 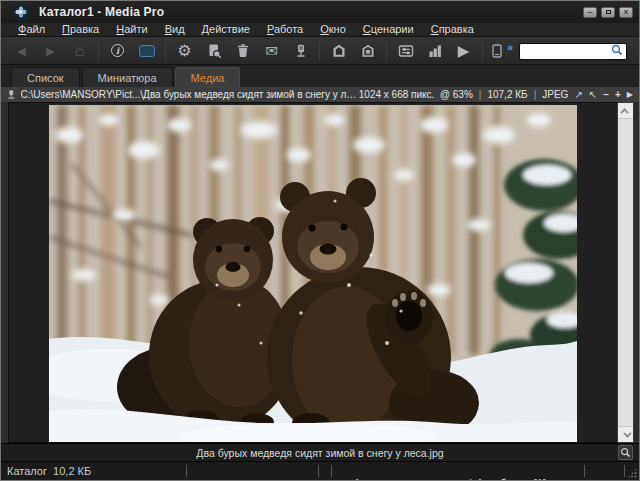 What do you see at coordinates (80, 51) in the screenshot?
I see `home-icon: ⌂` at bounding box center [80, 51].